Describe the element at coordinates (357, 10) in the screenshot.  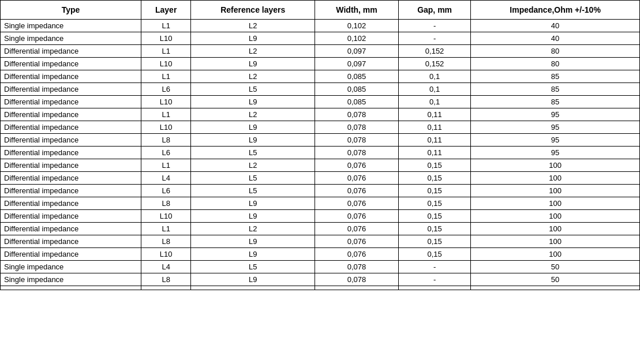
I see `col-header-width: Width, mm` at that location.